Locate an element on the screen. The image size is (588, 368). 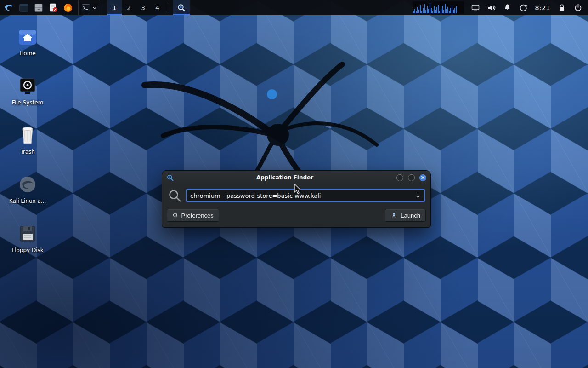
search-row: ↓ is located at coordinates (296, 195).